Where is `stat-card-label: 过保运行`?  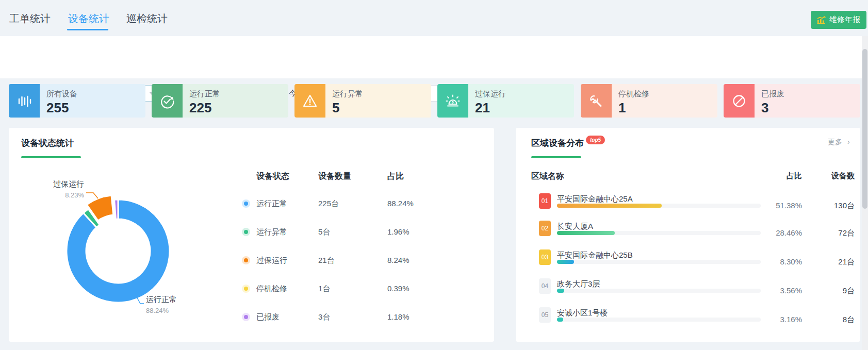 stat-card-label: 过保运行 is located at coordinates (490, 94).